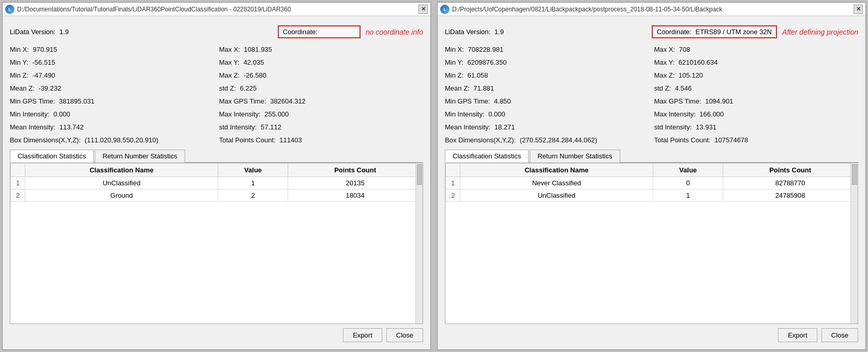 The image size is (868, 352). I want to click on title-text-2: D:/Projects/UofCopenhagen/0821/LiBackpac…, so click(652, 9).